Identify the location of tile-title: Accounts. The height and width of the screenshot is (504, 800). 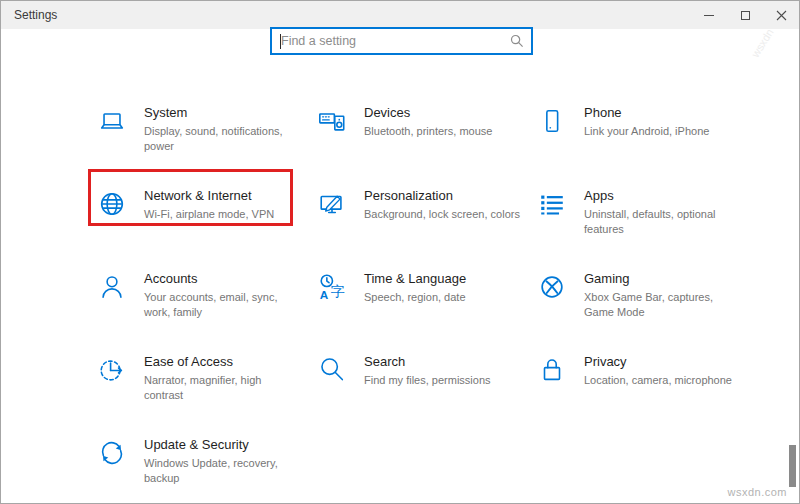
(223, 278).